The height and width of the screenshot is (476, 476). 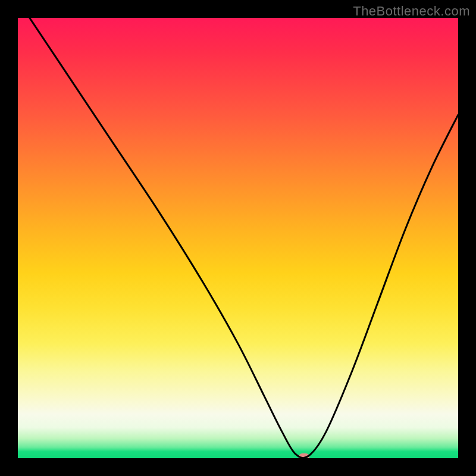 I want to click on watermark-text: TheBottleneck.com, so click(x=412, y=11).